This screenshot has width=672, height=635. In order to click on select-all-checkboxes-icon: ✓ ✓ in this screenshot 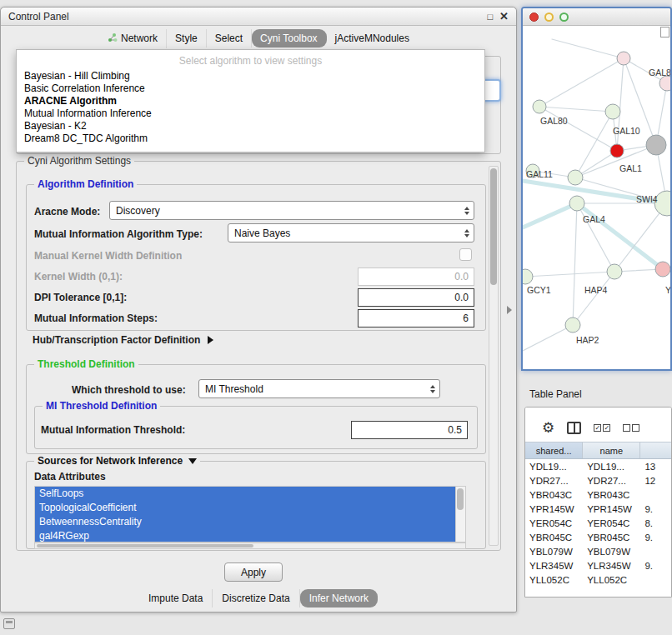, I will do `click(602, 428)`.